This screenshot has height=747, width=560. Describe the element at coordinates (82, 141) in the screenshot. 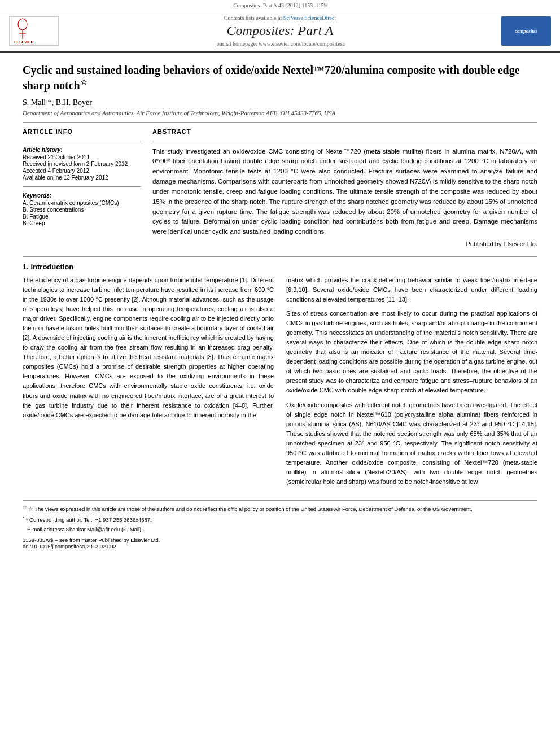

I see `divider-info` at that location.